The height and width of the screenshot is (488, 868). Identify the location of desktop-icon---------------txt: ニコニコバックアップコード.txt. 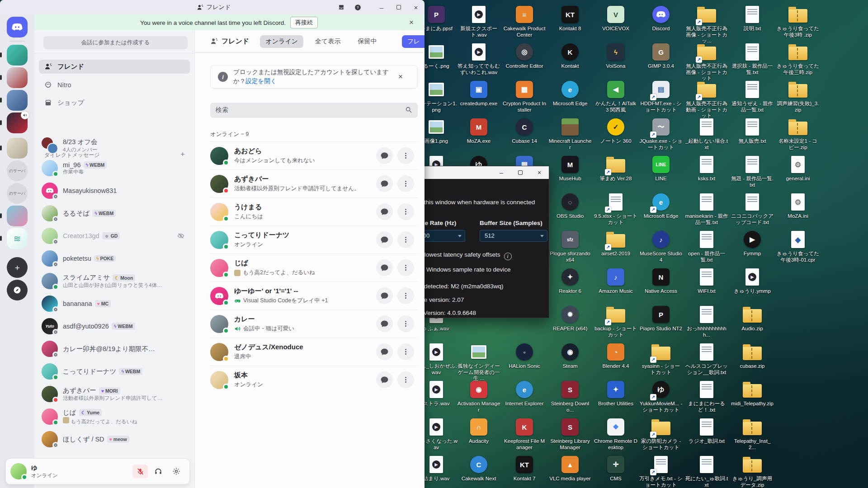
(752, 209).